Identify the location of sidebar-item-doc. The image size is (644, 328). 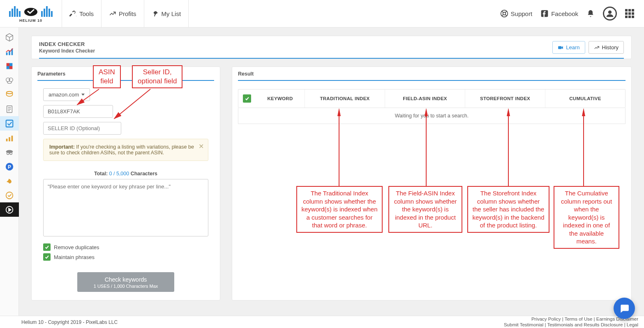
(9, 109).